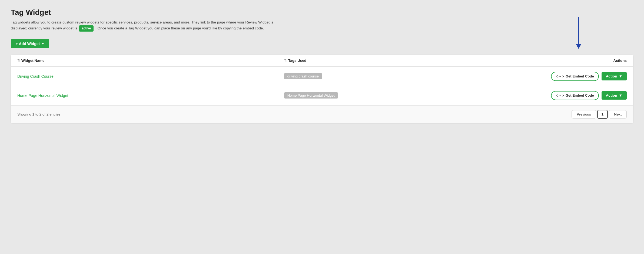 This screenshot has height=254, width=644. I want to click on tags-cell: driving crash course, so click(417, 76).